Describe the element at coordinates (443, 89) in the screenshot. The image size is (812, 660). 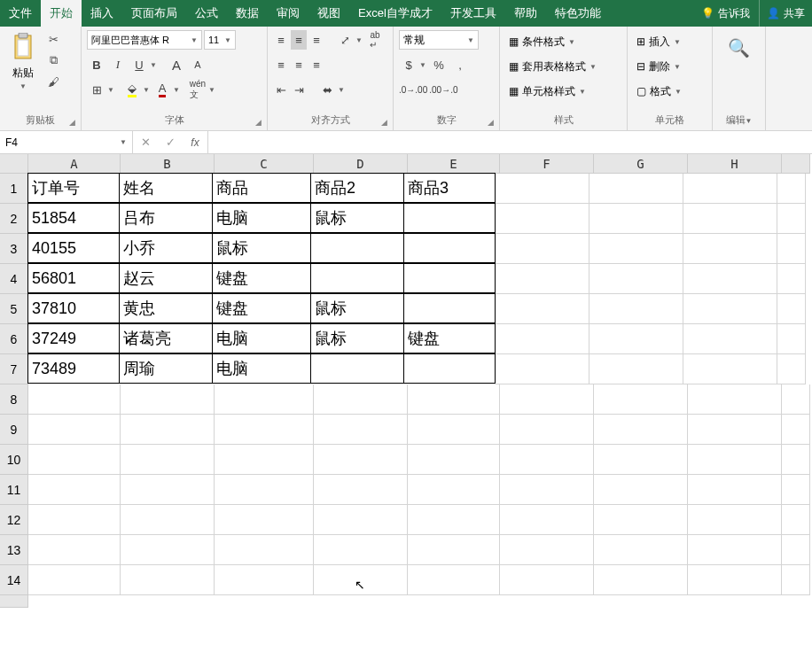
I see `decrease-decimal-button: .00→.0` at that location.